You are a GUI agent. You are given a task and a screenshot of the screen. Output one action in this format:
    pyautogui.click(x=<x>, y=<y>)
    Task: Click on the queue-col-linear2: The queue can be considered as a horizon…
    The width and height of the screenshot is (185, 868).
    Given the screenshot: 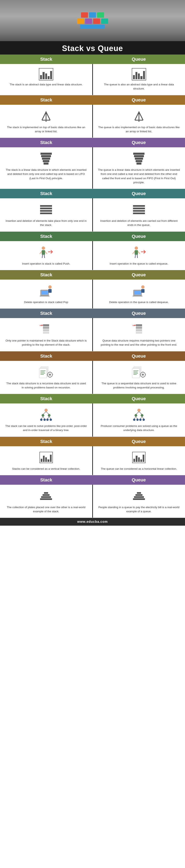 What is the action you would take?
    pyautogui.click(x=139, y=461)
    